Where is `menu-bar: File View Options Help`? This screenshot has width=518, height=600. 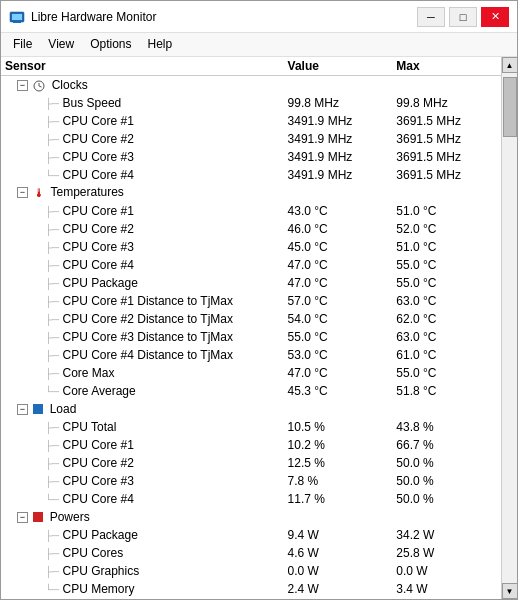
menu-bar: File View Options Help is located at coordinates (259, 45).